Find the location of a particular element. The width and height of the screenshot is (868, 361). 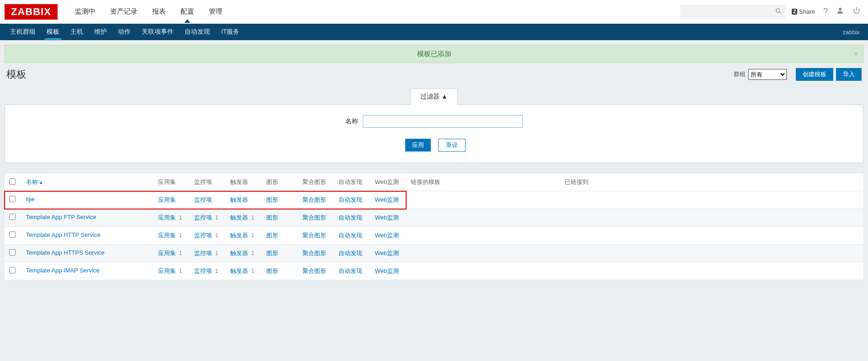

main-nav-item: 配置 is located at coordinates (187, 12).